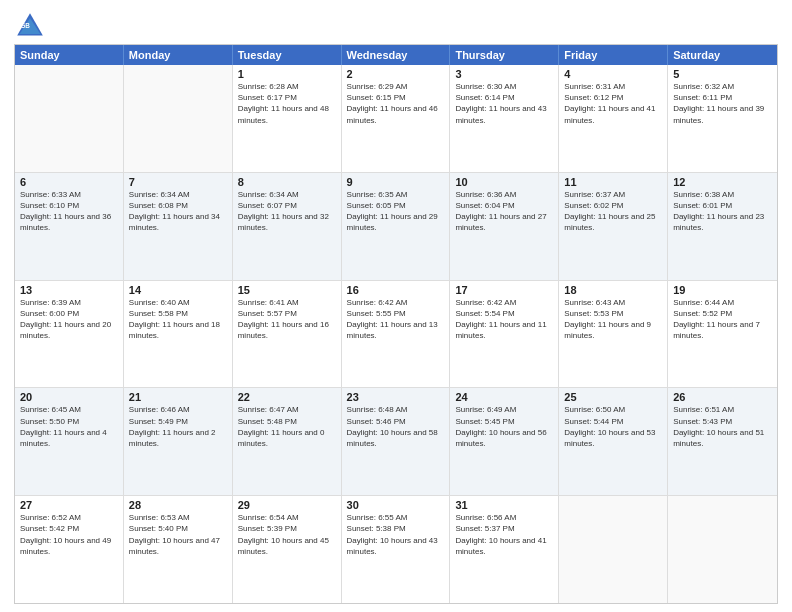  Describe the element at coordinates (396, 118) in the screenshot. I see `day-cell-2: 2Sunrise: 6:29 AM Sunset: 6:15 PM Daylig…` at that location.